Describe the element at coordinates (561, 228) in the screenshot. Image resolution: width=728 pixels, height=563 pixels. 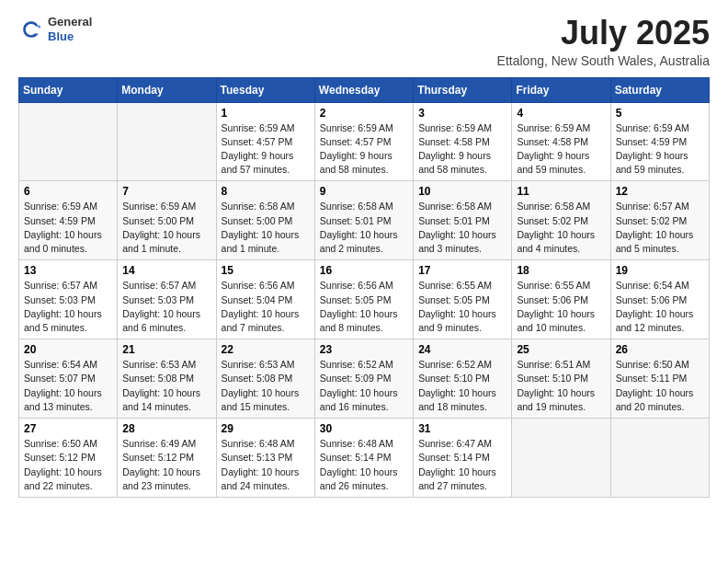
I see `day-detail: Sunrise: 6:58 AMSunset: 5:02 PMDaylight:…` at that location.